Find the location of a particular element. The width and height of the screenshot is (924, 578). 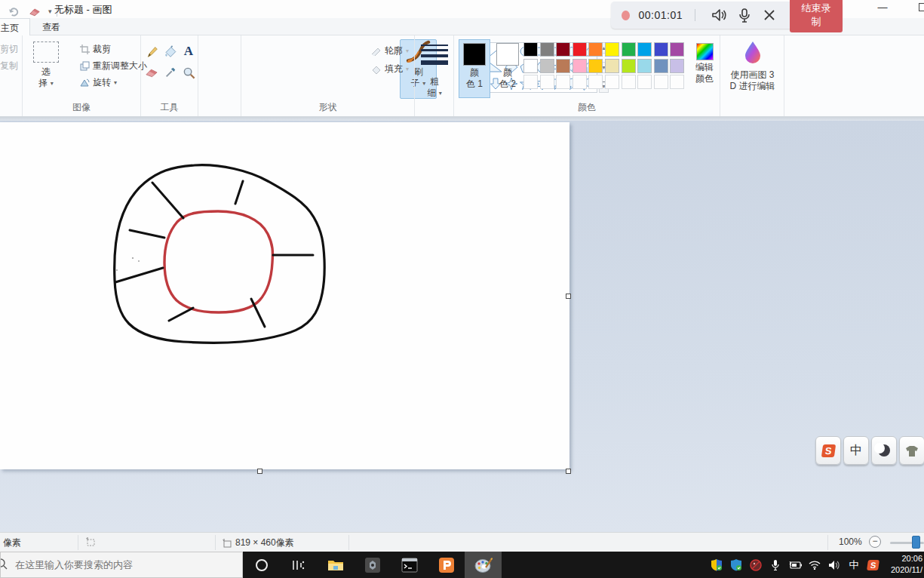

group-size: 粗细 ▾ is located at coordinates (434, 75).